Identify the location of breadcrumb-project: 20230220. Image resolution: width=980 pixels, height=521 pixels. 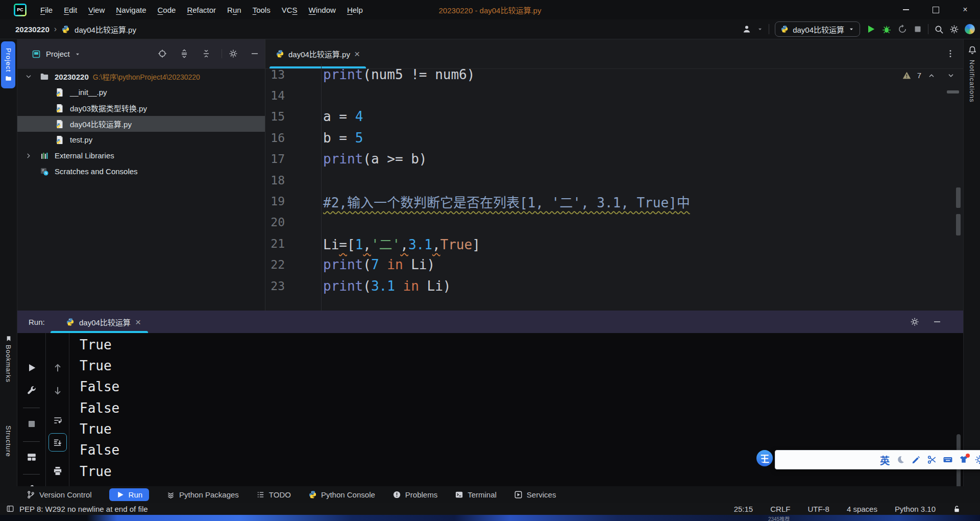
(33, 30).